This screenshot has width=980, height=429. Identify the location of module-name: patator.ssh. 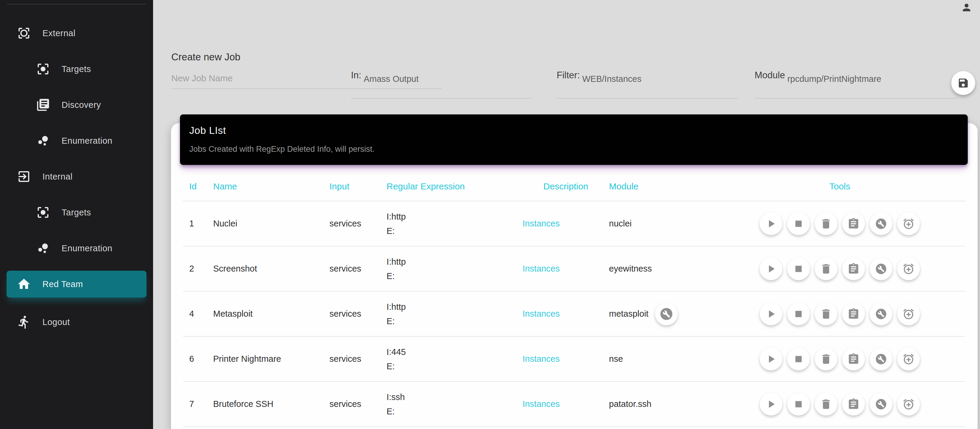
(630, 404).